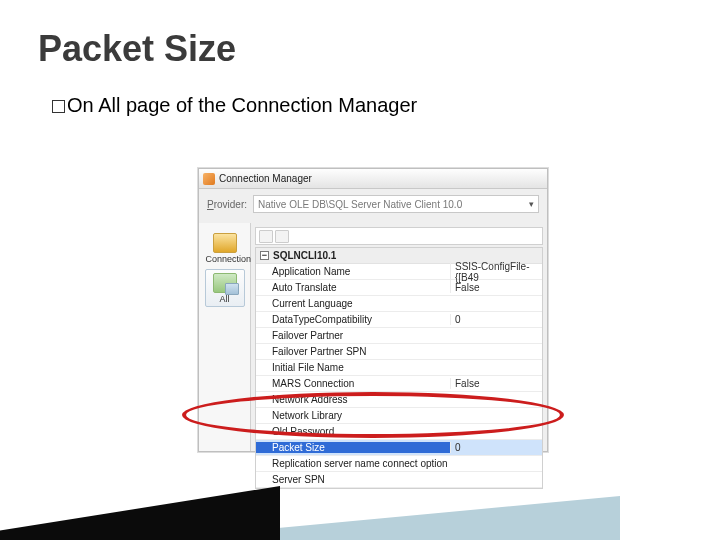 The image size is (720, 540). Describe the element at coordinates (266, 236) in the screenshot. I see `toolbar-categorize-button` at that location.